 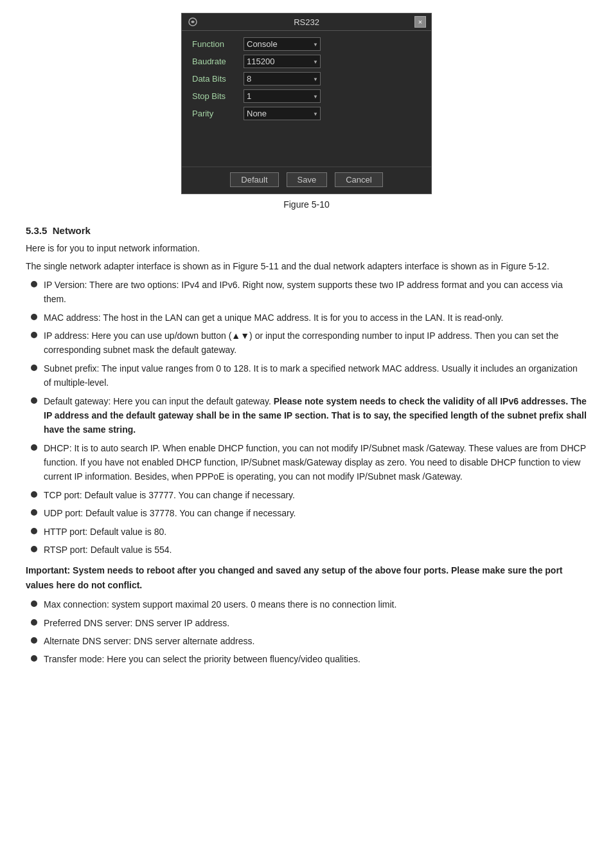 I want to click on form-row-baudrate: Baudrate1152005760038400192009600, so click(x=306, y=62).